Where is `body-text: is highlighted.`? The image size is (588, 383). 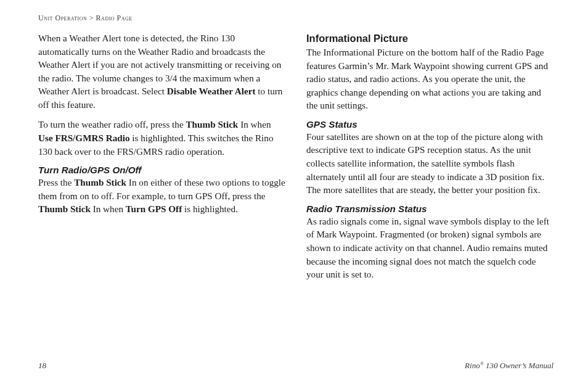
body-text: is highlighted. is located at coordinates (210, 208).